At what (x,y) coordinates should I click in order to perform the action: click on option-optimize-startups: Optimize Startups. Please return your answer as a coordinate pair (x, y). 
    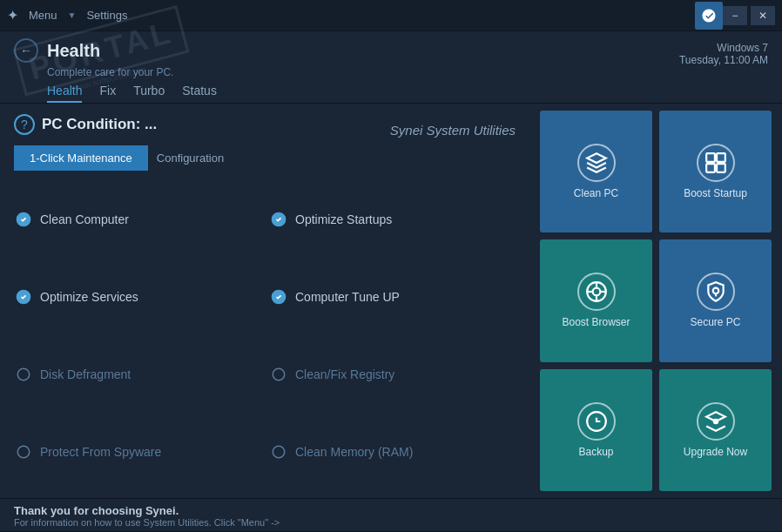
    Looking at the image, I should click on (392, 219).